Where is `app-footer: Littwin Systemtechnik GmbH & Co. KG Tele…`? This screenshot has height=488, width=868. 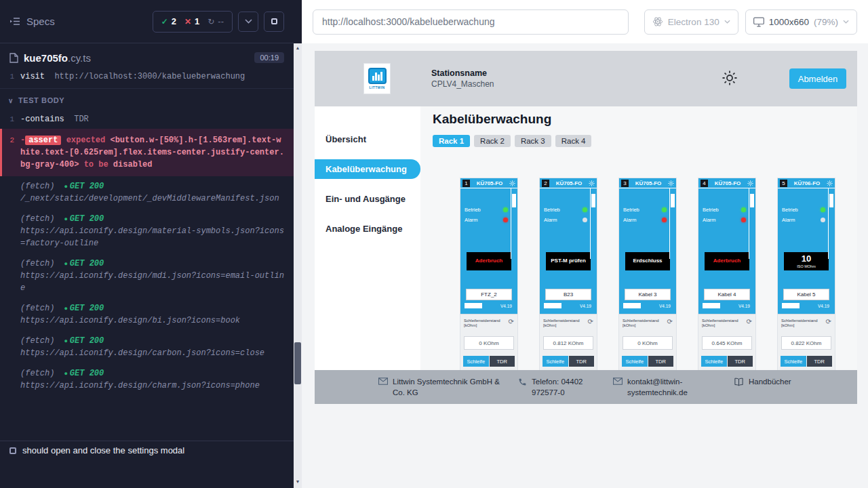 app-footer: Littwin Systemtechnik GmbH & Co. KG Tele… is located at coordinates (586, 387).